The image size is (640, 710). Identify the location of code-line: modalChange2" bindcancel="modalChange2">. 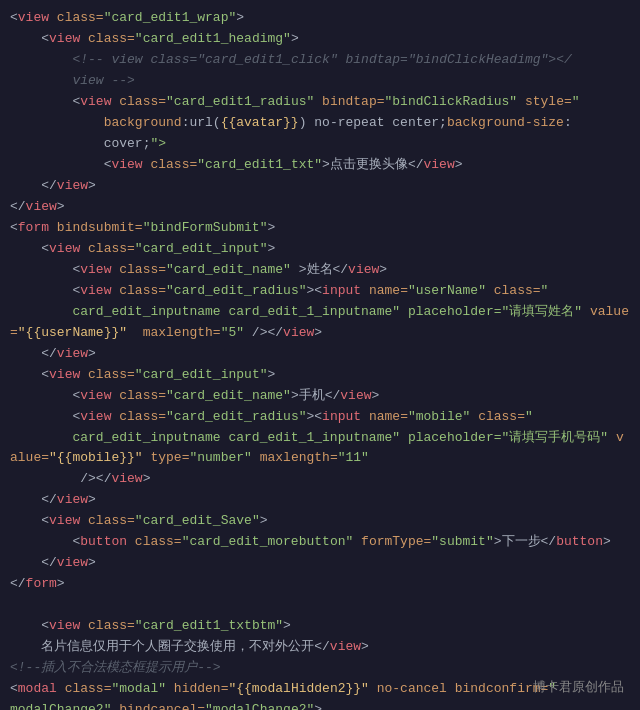
(320, 705).